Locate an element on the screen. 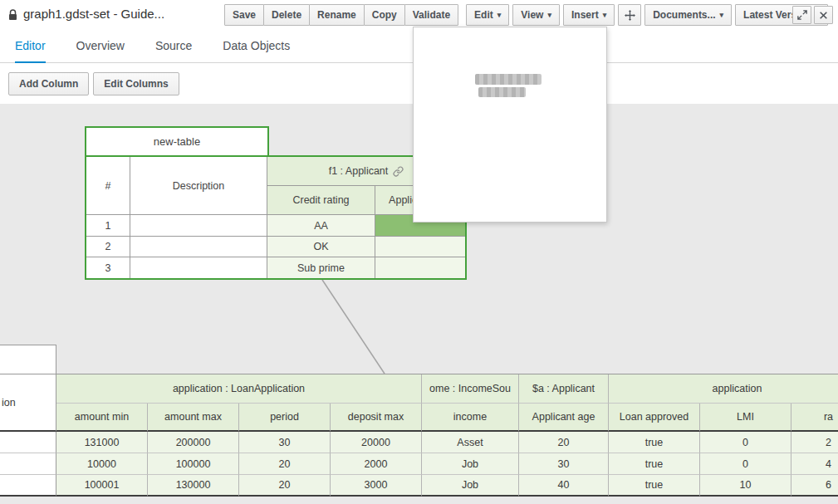 The height and width of the screenshot is (504, 838). expand-button is located at coordinates (802, 15).